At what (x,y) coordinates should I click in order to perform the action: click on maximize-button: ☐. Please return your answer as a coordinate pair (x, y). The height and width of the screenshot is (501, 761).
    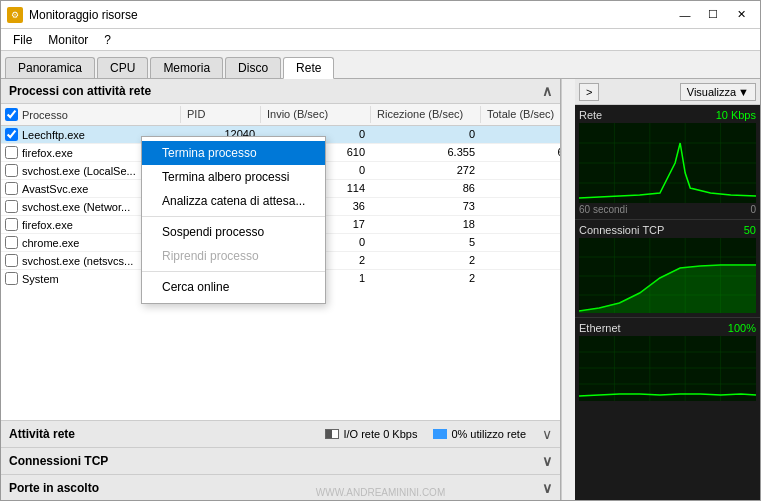
    Looking at the image, I should click on (713, 15).